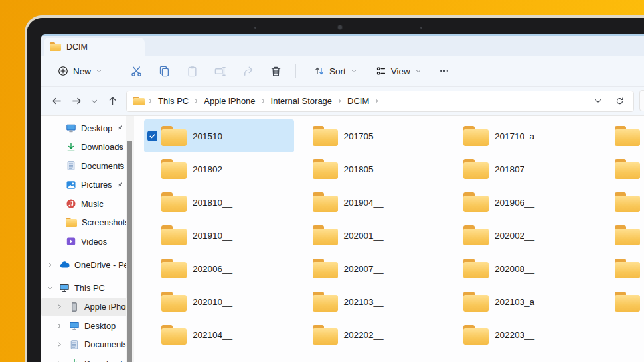 The width and height of the screenshot is (644, 362). I want to click on folder-tile-202103-a: 202103_a, so click(521, 302).